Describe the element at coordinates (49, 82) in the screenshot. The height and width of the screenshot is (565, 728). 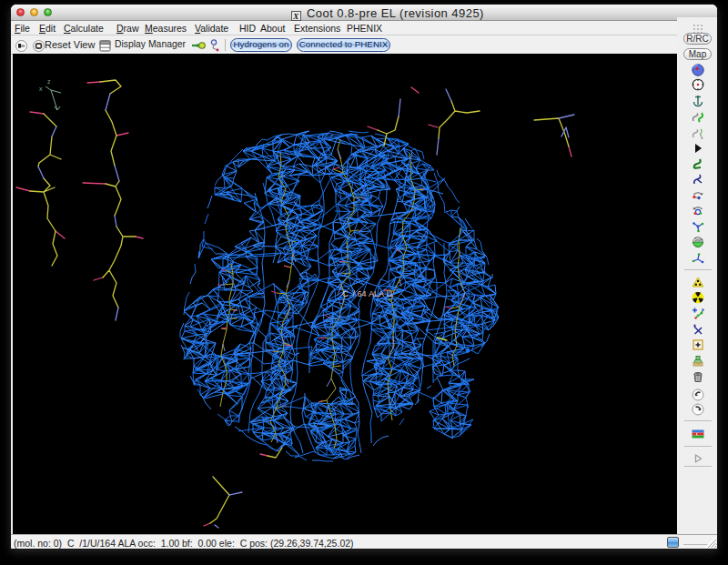
I see `svg-text: z` at that location.